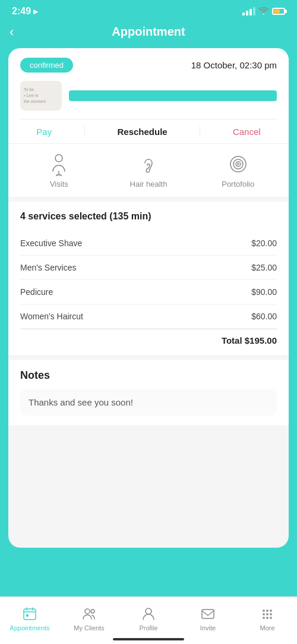 The image size is (297, 644). Describe the element at coordinates (89, 628) in the screenshot. I see `nav-my-clients-label: My Clients` at that location.